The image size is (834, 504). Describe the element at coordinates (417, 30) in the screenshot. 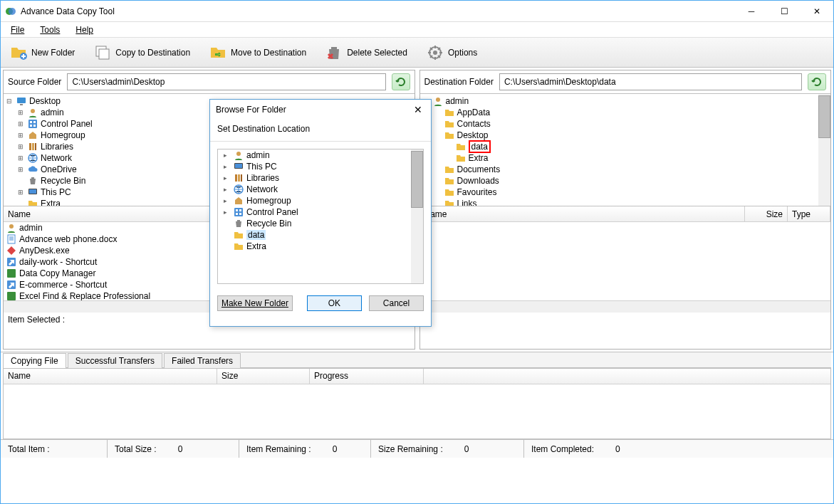

I see `menu-bar: File Tools Help` at that location.